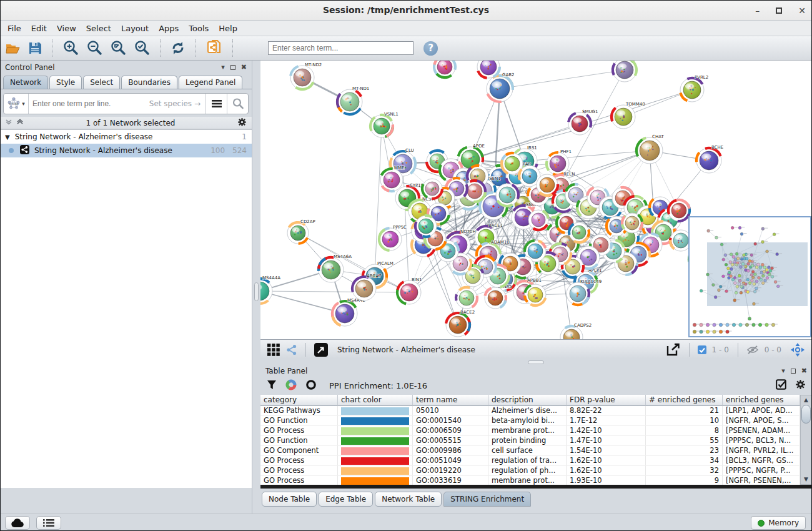  What do you see at coordinates (393, 237) in the screenshot?
I see `network-node: PPP5C` at bounding box center [393, 237].